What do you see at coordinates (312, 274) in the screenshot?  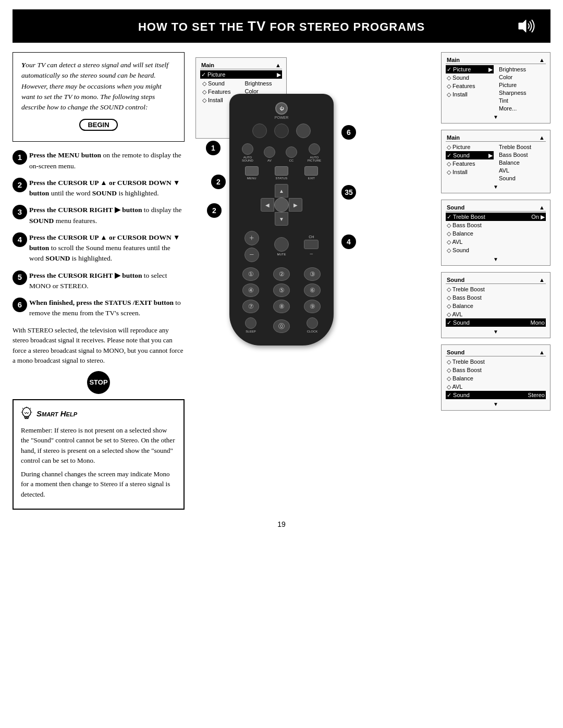 I see `btn-3: ③` at bounding box center [312, 274].